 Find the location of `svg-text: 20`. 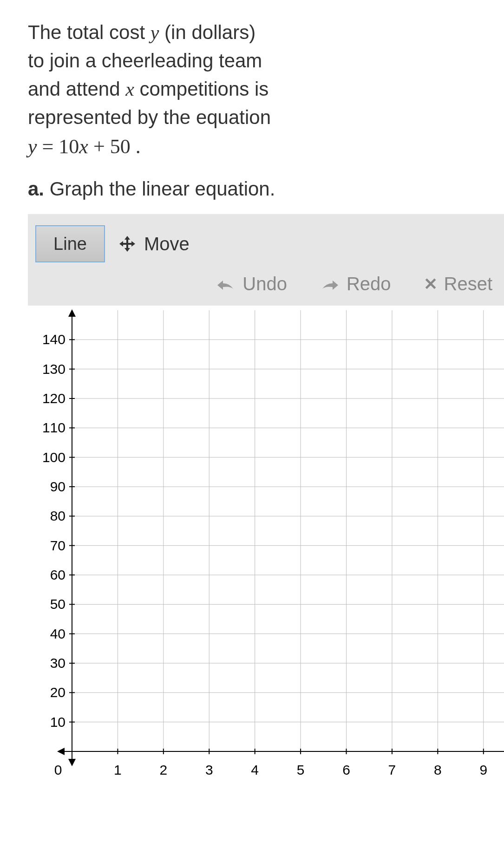

svg-text: 20 is located at coordinates (58, 693).